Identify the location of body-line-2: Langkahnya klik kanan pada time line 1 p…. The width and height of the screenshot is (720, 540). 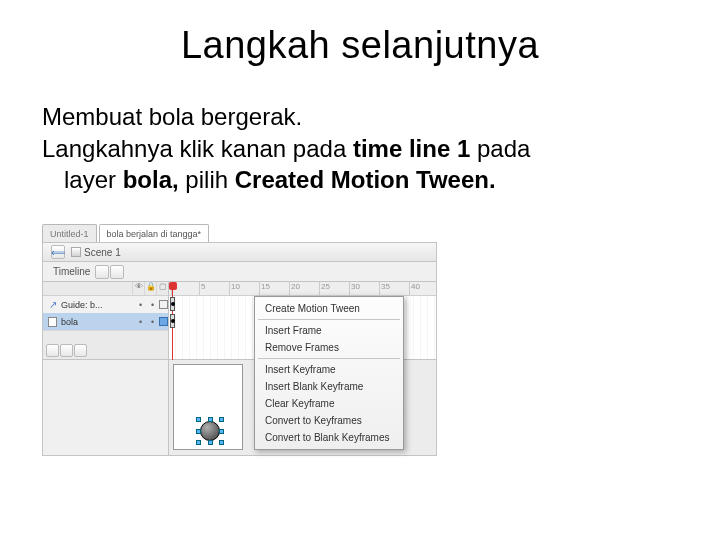
(361, 149).